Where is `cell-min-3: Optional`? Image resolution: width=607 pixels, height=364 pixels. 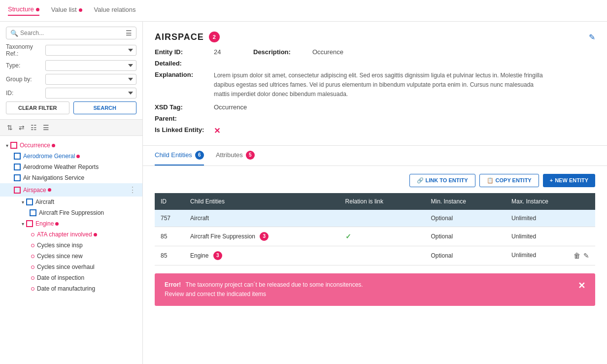
cell-min-3: Optional is located at coordinates (466, 255).